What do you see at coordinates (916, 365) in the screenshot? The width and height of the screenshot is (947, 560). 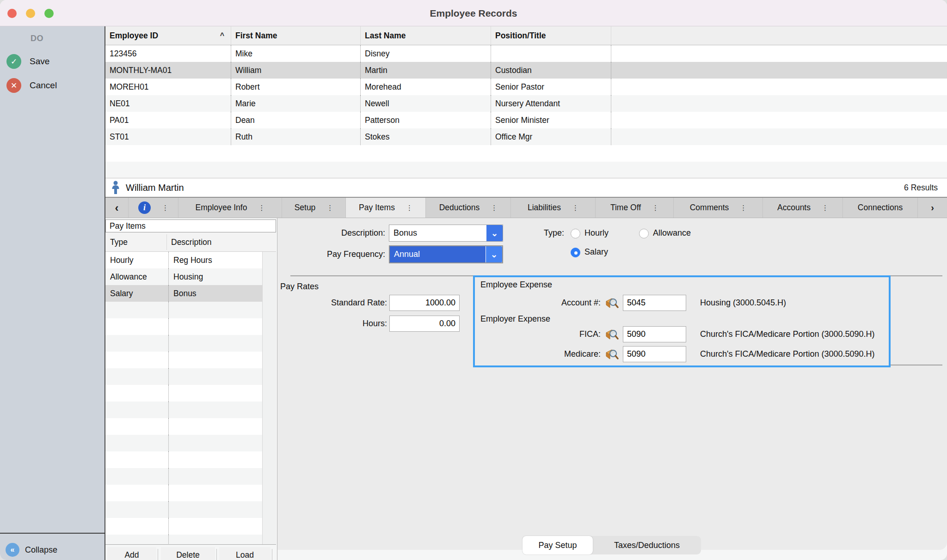 I see `section-separator-right` at bounding box center [916, 365].